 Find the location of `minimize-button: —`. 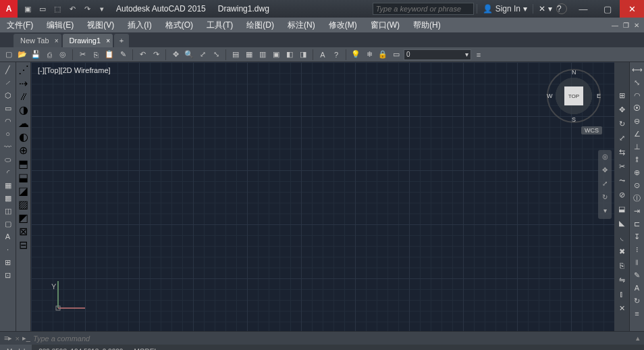

minimize-button: — is located at coordinates (583, 9).